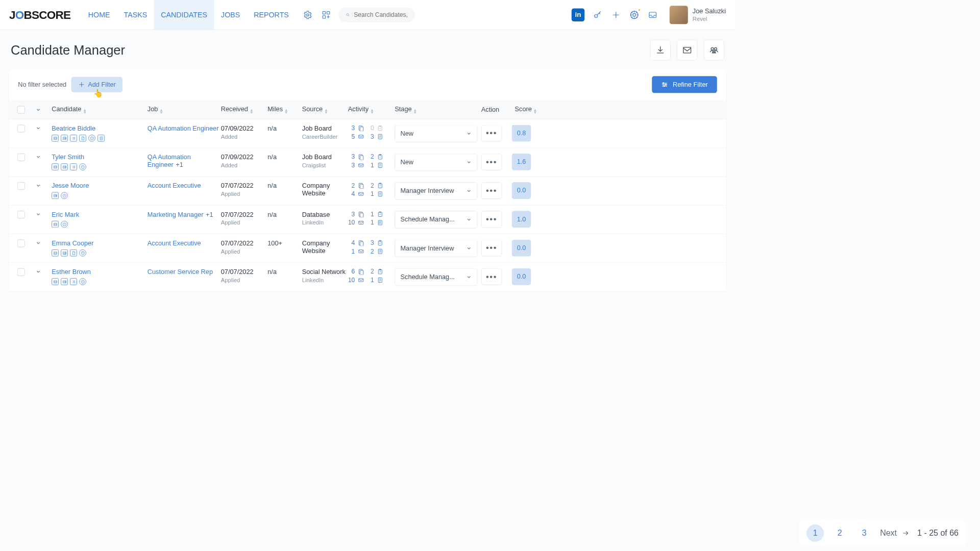  What do you see at coordinates (231, 15) in the screenshot?
I see `nav-jobs: JOBS` at bounding box center [231, 15].